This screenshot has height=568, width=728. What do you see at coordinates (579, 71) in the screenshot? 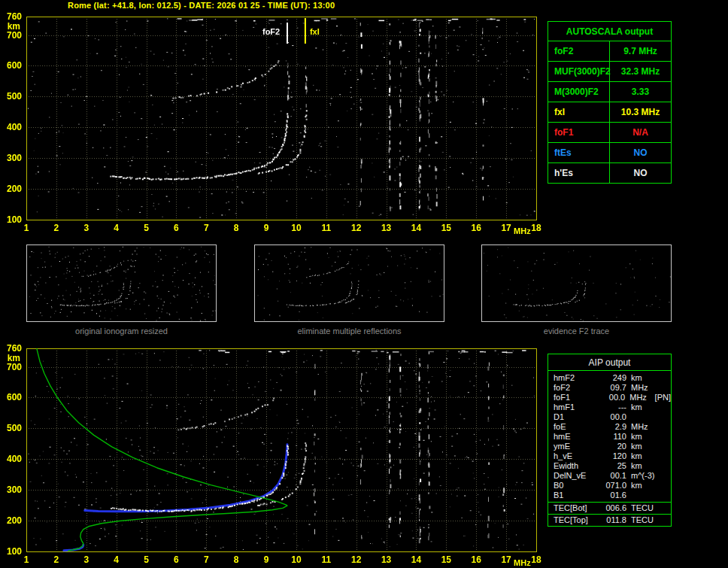
I see `autoscala-param: MUF(3000)F2` at bounding box center [579, 71].